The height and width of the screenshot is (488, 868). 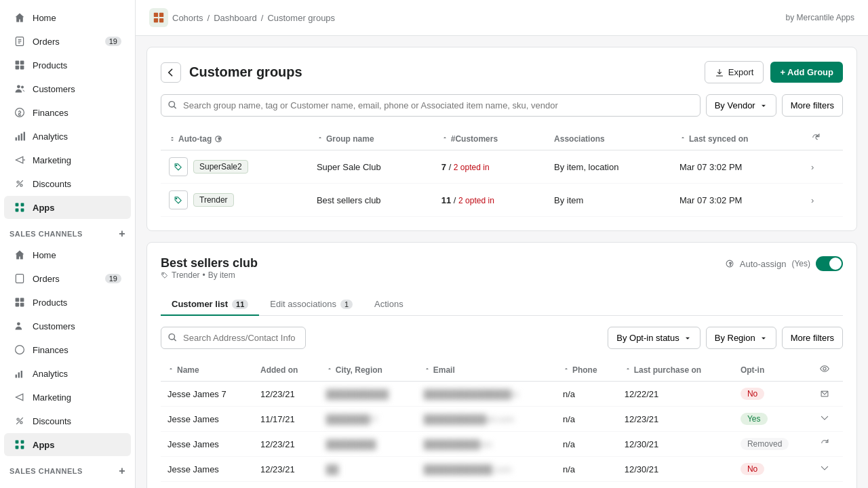 What do you see at coordinates (823, 167) in the screenshot?
I see `group-arrow-0: ›` at bounding box center [823, 167].